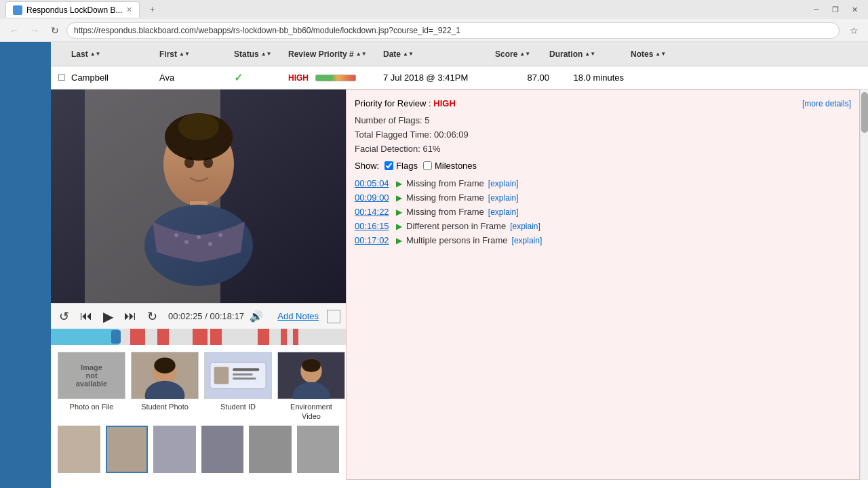 Image resolution: width=868 pixels, height=488 pixels. Describe the element at coordinates (603, 165) in the screenshot. I see `show-row: Show: Flags Milestones` at that location.